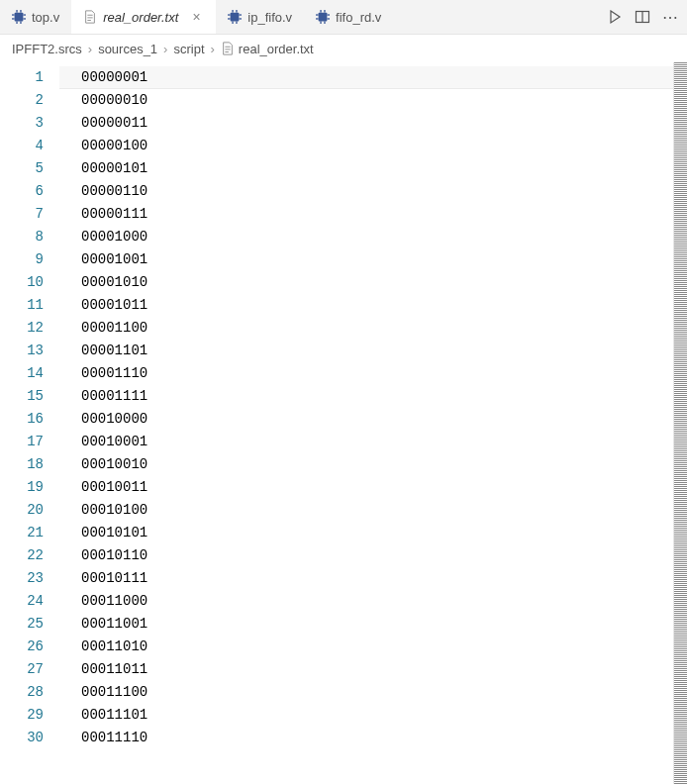  I want to click on tab-label: top.v, so click(46, 18).